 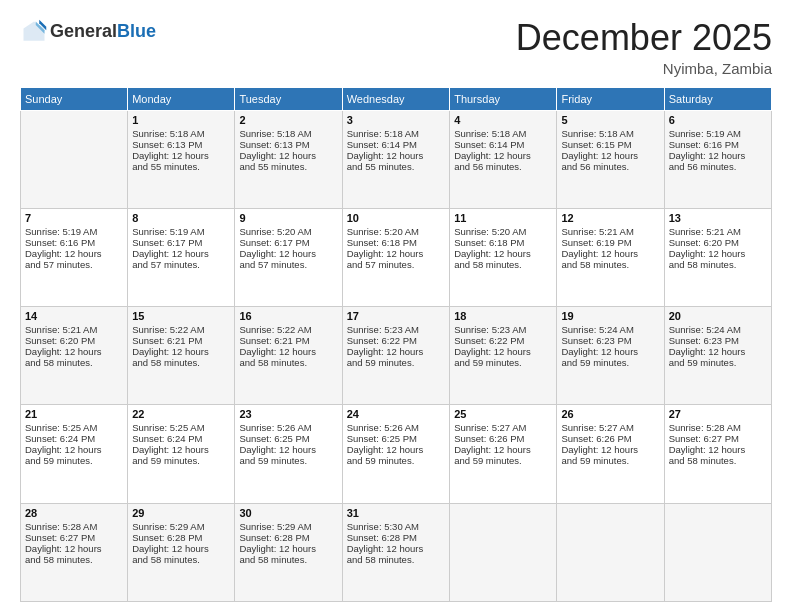 I want to click on calendar-day-1: 1Sunrise: 5:18 AMSunset: 6:13 PMDaylight…, so click(x=182, y=159).